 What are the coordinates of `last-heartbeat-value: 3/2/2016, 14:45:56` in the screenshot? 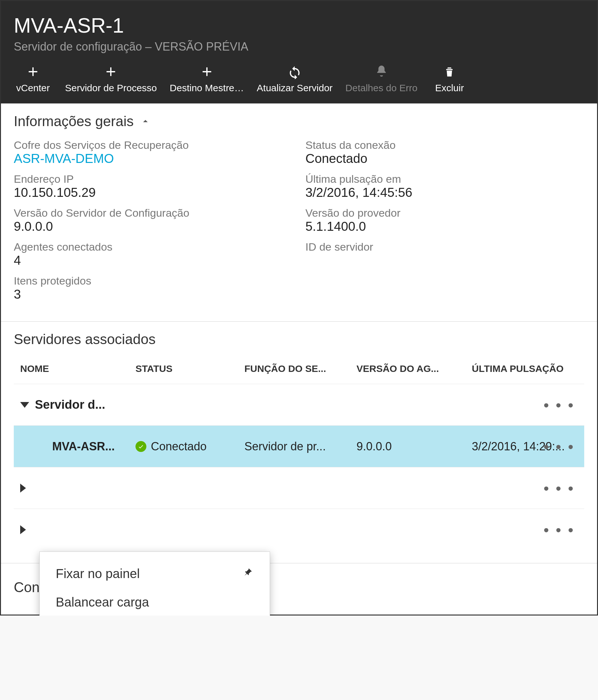 It's located at (445, 193).